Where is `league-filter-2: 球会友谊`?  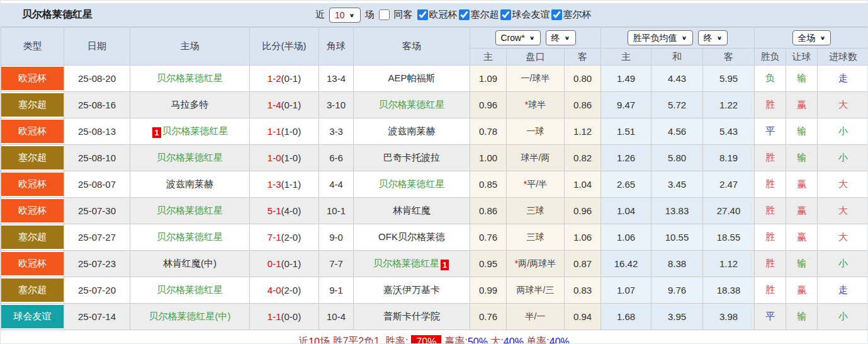
league-filter-2: 球会友谊 is located at coordinates (525, 15).